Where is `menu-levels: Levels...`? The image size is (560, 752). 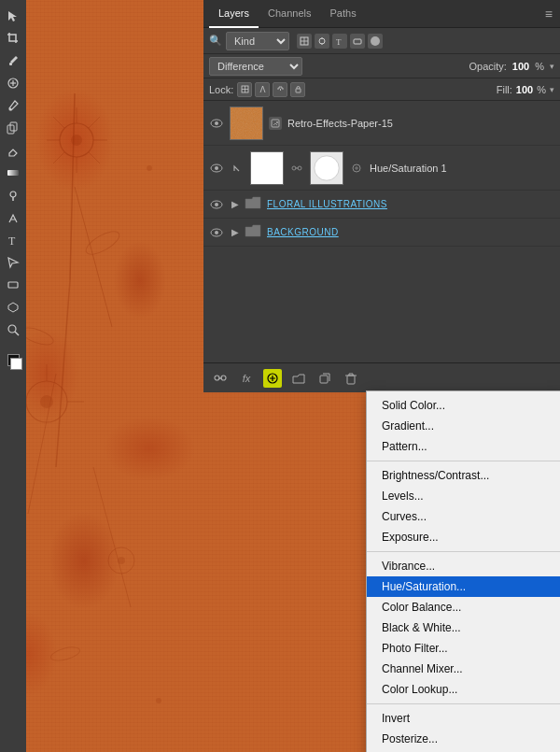
menu-levels: Levels... is located at coordinates (463, 496).